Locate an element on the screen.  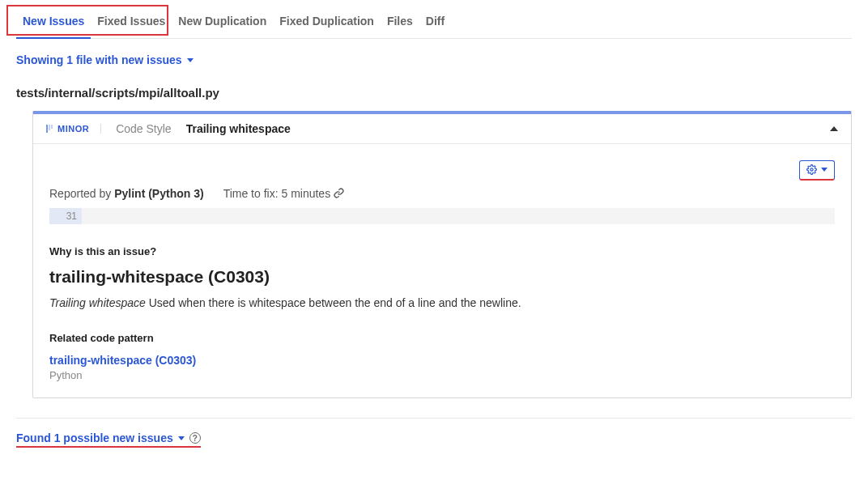
possible-issues-dropdown: Found 1 possible new issues ? is located at coordinates (108, 440).